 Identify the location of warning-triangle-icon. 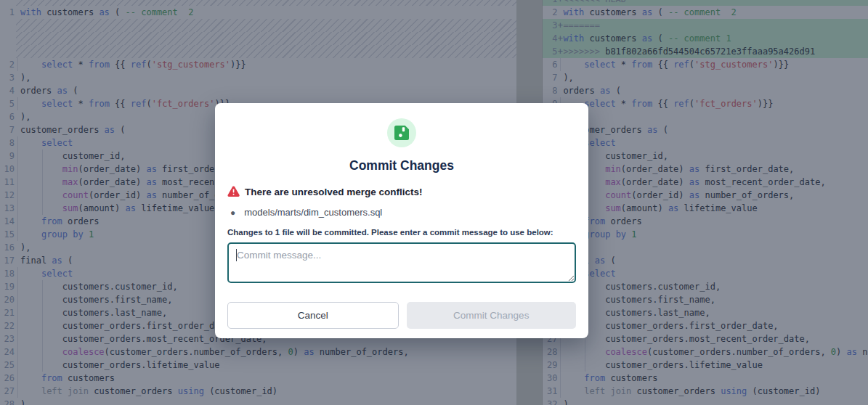
(234, 192).